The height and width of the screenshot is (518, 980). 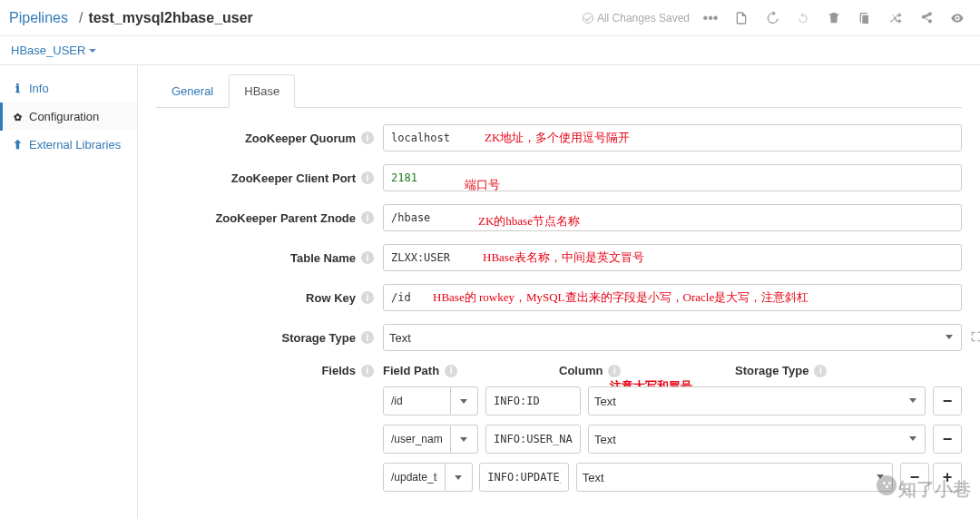 What do you see at coordinates (270, 218) in the screenshot?
I see `label-zk-parent: ZooKeeper Parent Znodei` at bounding box center [270, 218].